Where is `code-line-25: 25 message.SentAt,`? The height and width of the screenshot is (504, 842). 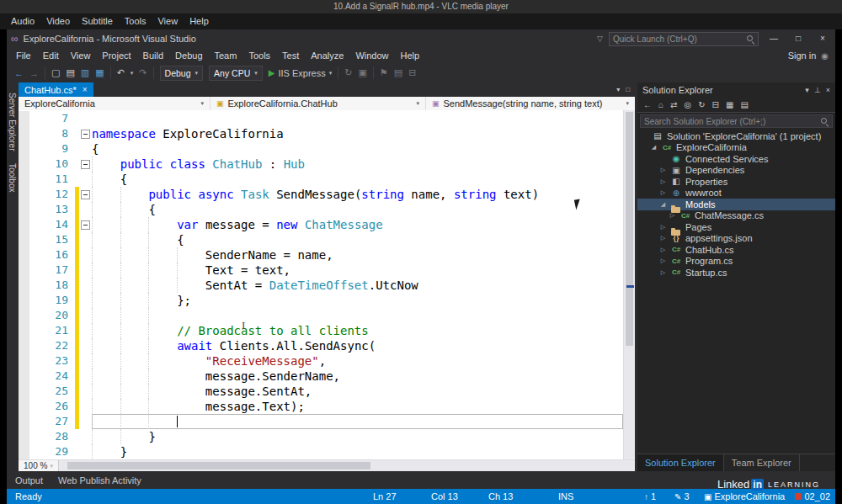 code-line-25: 25 message.SentAt, is located at coordinates (321, 391).